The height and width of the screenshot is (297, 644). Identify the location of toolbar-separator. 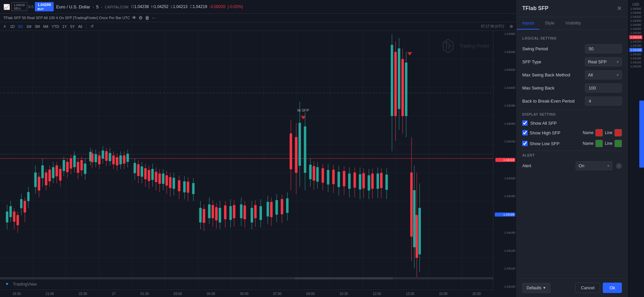
(87, 26).